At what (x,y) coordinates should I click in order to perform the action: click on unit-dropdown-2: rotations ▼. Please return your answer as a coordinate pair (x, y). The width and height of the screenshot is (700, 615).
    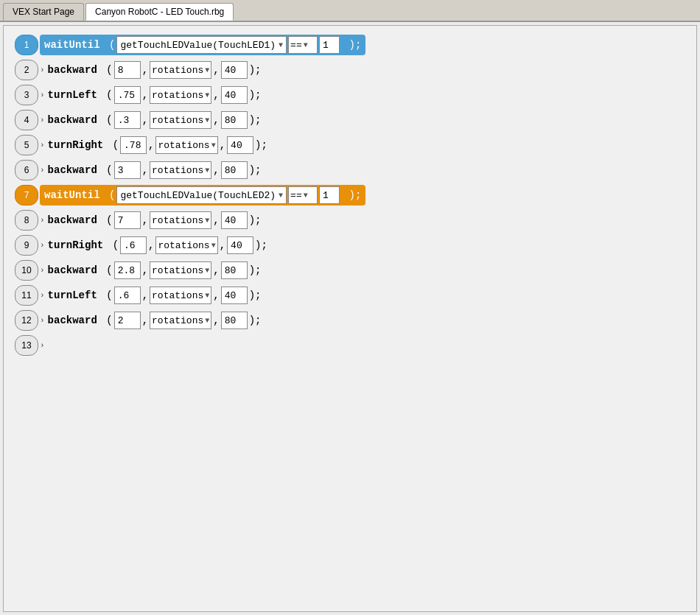
    Looking at the image, I should click on (181, 70).